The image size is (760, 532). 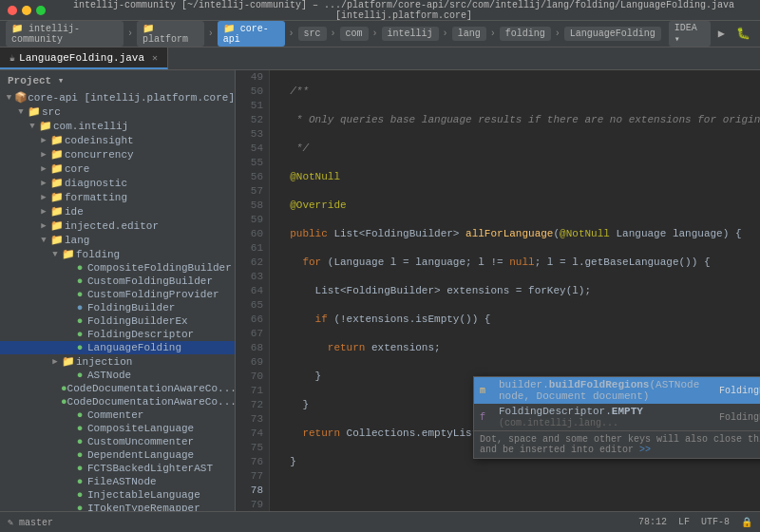 I want to click on breadcrumb-intellij: intellij, so click(x=410, y=34).